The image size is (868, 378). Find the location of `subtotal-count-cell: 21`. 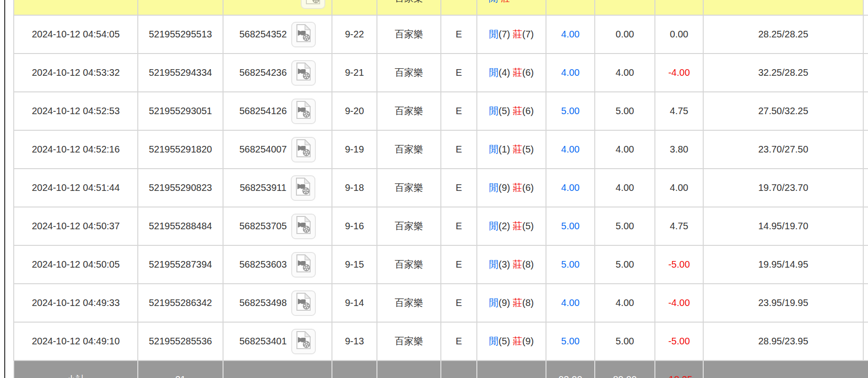

subtotal-count-cell: 21 is located at coordinates (180, 369).